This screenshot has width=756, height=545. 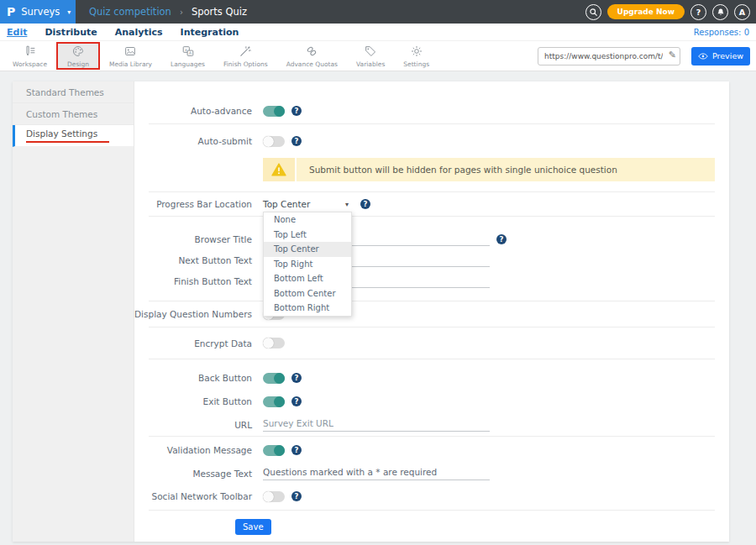 What do you see at coordinates (78, 51) in the screenshot?
I see `palette-icon` at bounding box center [78, 51].